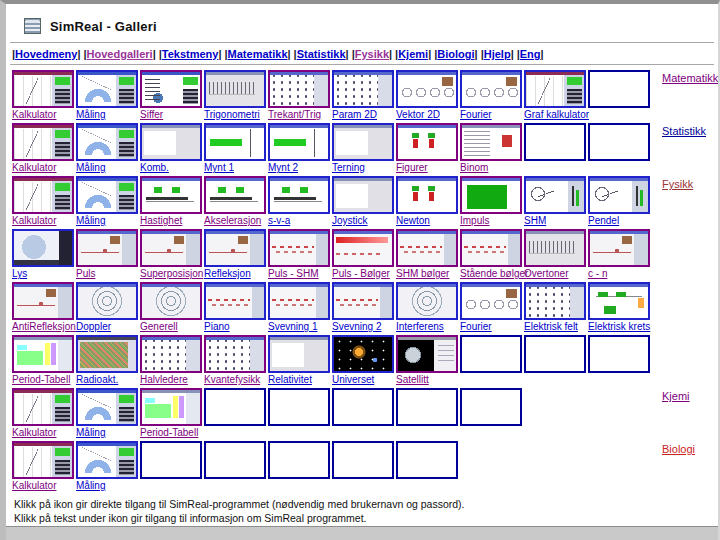 This screenshot has width=720, height=540. I want to click on mynt-1-thumbnail, so click(235, 142).